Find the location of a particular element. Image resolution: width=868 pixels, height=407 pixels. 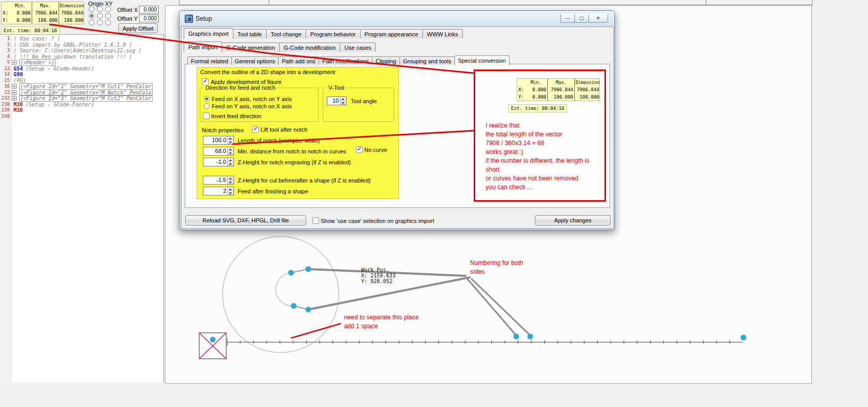

annotation-line: sides is located at coordinates (497, 272).